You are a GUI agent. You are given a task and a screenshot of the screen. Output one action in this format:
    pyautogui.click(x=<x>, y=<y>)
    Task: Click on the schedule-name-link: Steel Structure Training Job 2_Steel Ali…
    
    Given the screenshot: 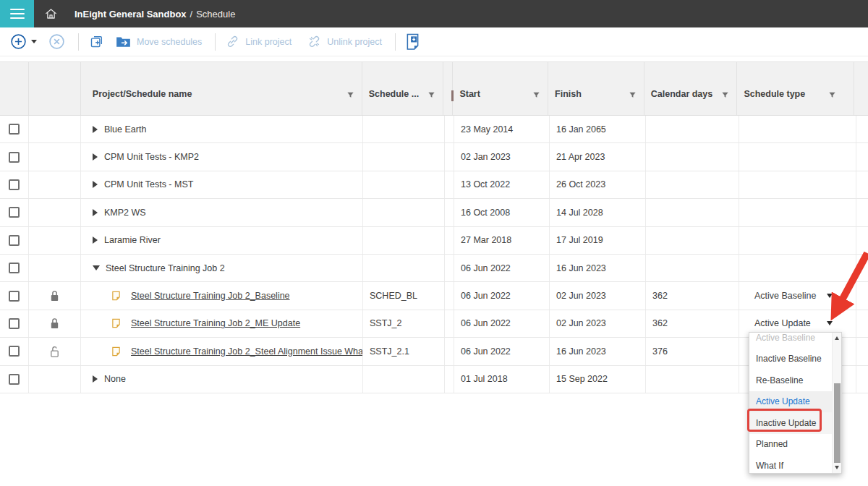 What is the action you would take?
    pyautogui.click(x=247, y=351)
    